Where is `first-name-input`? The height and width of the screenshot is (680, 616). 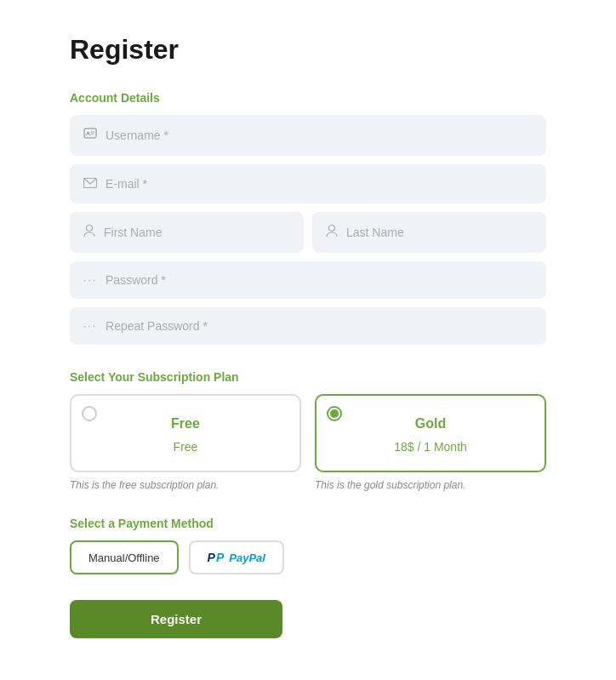
first-name-input is located at coordinates (197, 232).